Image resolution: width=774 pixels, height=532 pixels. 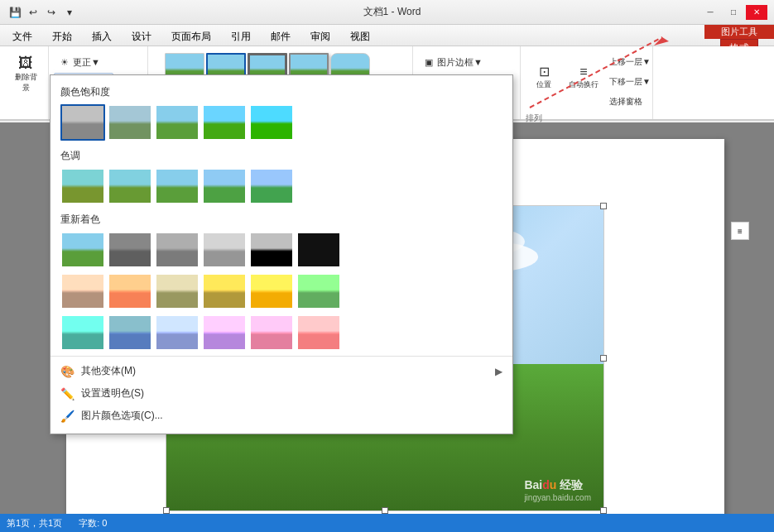 What do you see at coordinates (710, 12) in the screenshot?
I see `minimize-button: ─` at bounding box center [710, 12].